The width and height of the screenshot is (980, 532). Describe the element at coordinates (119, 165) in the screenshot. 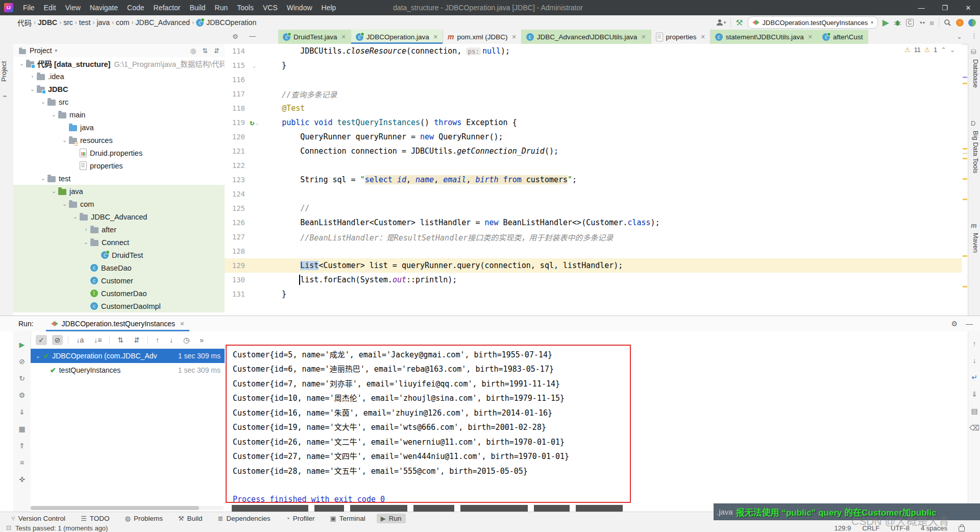

I see `tree-row: properties` at that location.